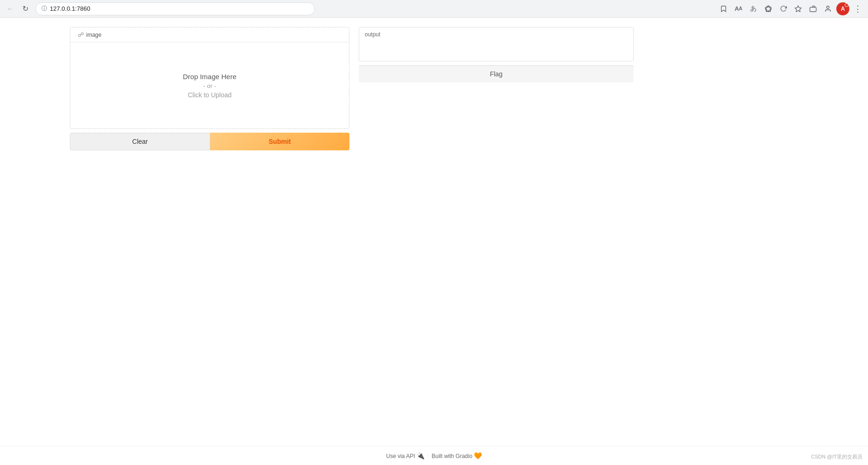 The image size is (868, 465). What do you see at coordinates (210, 86) in the screenshot?
I see `image-drop-area: Drop Image Here - or - Click to Upload` at bounding box center [210, 86].